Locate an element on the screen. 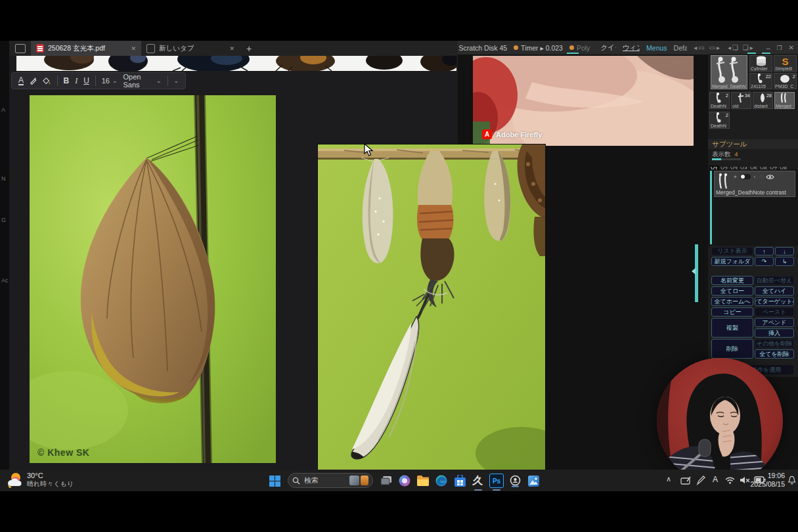 The image size is (798, 532). default-zscript-button: DefaultZScript is located at coordinates (680, 48).